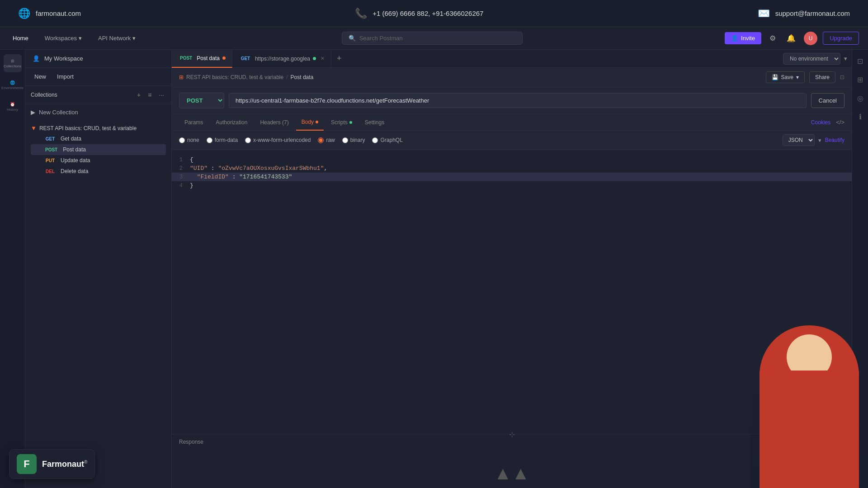 Image resolution: width=868 pixels, height=488 pixels. Describe the element at coordinates (798, 140) in the screenshot. I see `json-format-select: JSON` at that location.